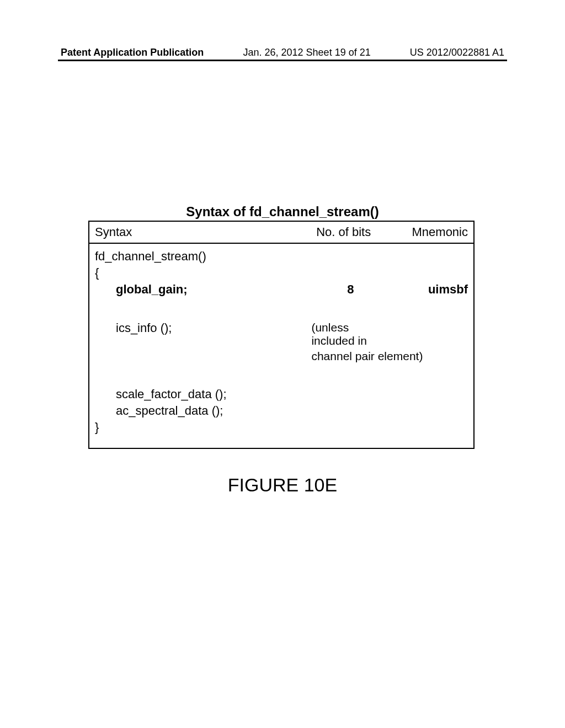  I want to click on row-scale-factor: scale_factor_data ();, so click(281, 394).